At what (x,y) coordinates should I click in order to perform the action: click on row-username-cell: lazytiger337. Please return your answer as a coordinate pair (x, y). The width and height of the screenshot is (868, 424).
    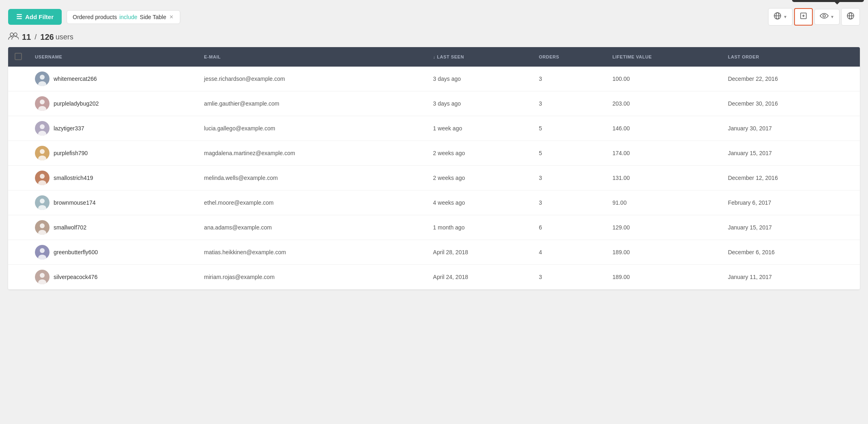
    Looking at the image, I should click on (113, 128).